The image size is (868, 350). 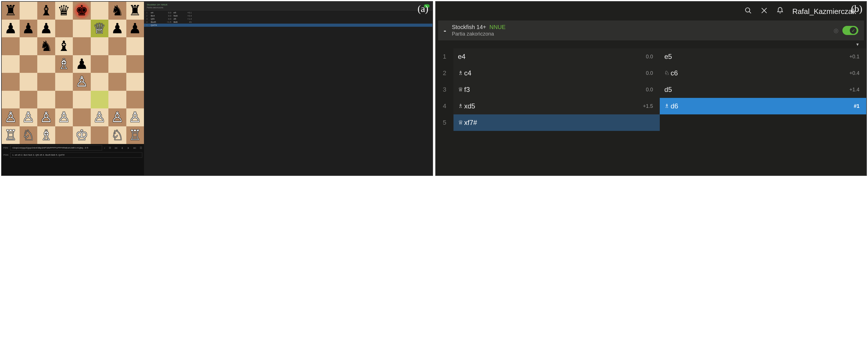 What do you see at coordinates (100, 100) in the screenshot?
I see `square-f3` at bounding box center [100, 100].